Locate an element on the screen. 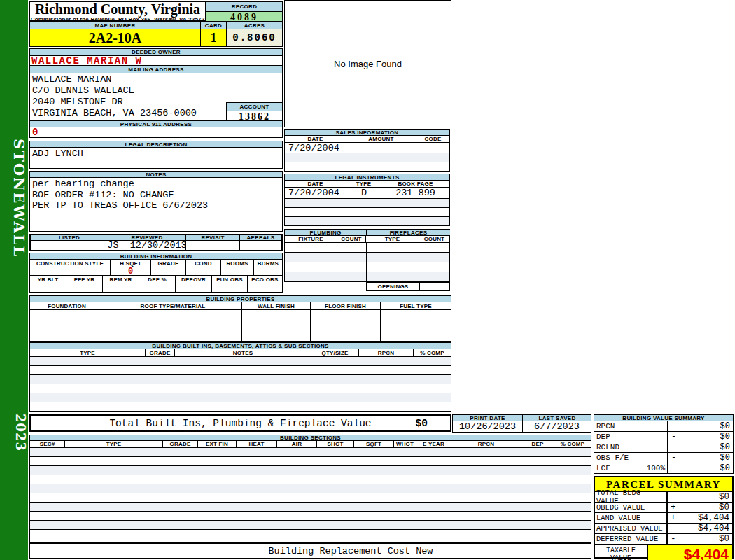  dep-pct-value is located at coordinates (158, 288).